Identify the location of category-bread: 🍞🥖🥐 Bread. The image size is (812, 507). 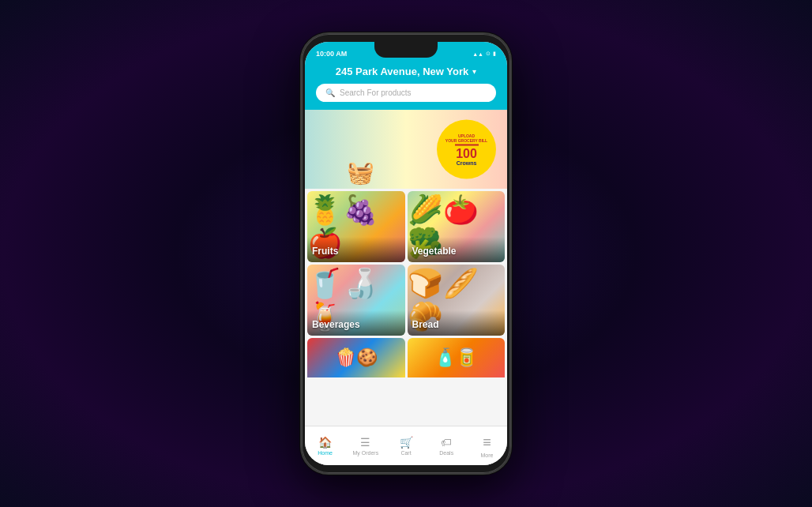
(457, 300).